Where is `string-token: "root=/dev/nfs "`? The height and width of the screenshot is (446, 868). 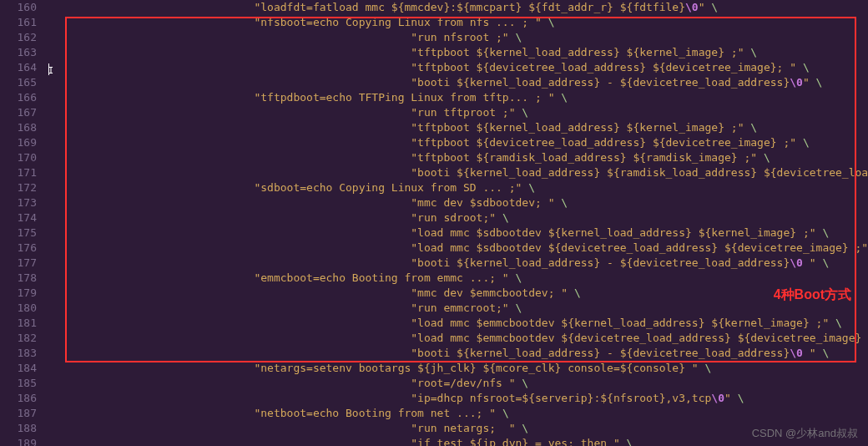
string-token: "root=/dev/nfs " is located at coordinates (466, 383).